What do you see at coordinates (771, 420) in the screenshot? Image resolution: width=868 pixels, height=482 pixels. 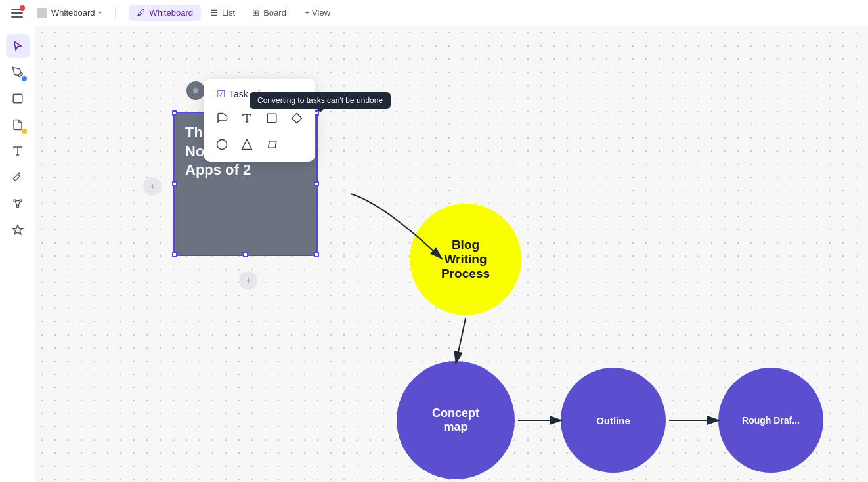 I see `node-rough-draft-text: Rough Draf...` at bounding box center [771, 420].